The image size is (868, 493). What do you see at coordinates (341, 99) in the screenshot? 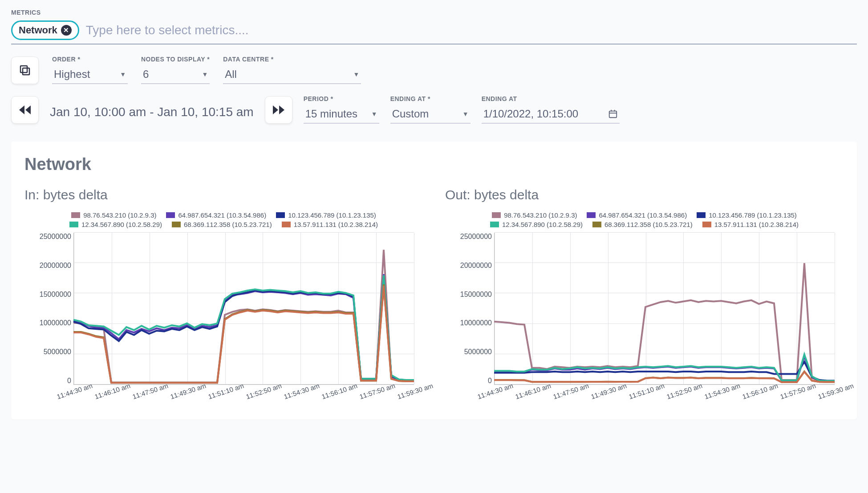
I see `period-label: PERIOD *` at bounding box center [341, 99].